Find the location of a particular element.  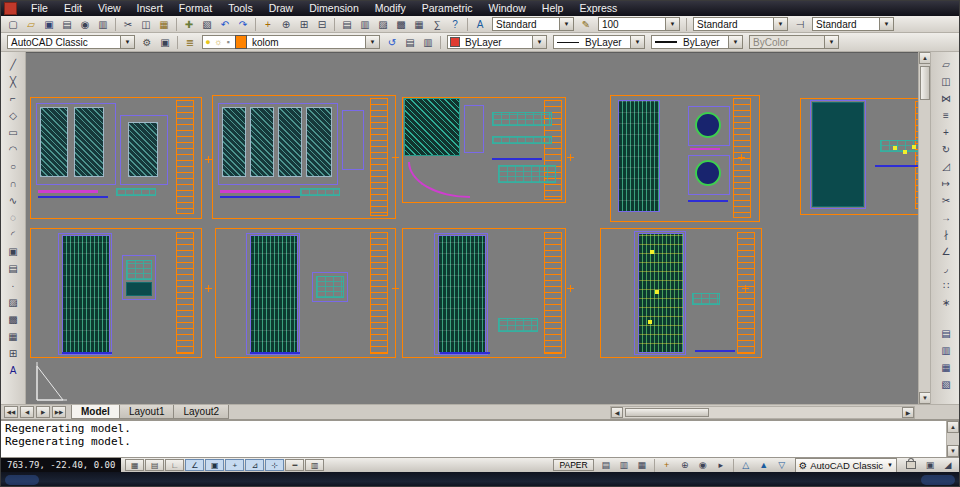

menu-view: View is located at coordinates (110, 8).